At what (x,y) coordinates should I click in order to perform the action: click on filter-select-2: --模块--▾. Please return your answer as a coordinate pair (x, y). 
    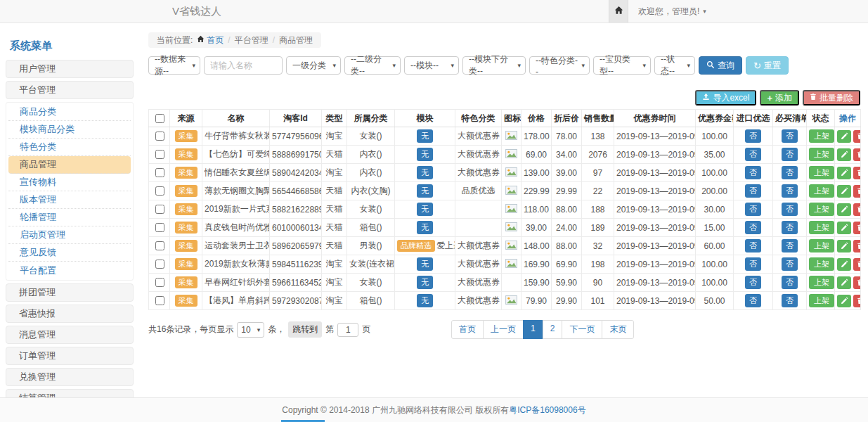
    Looking at the image, I should click on (432, 65).